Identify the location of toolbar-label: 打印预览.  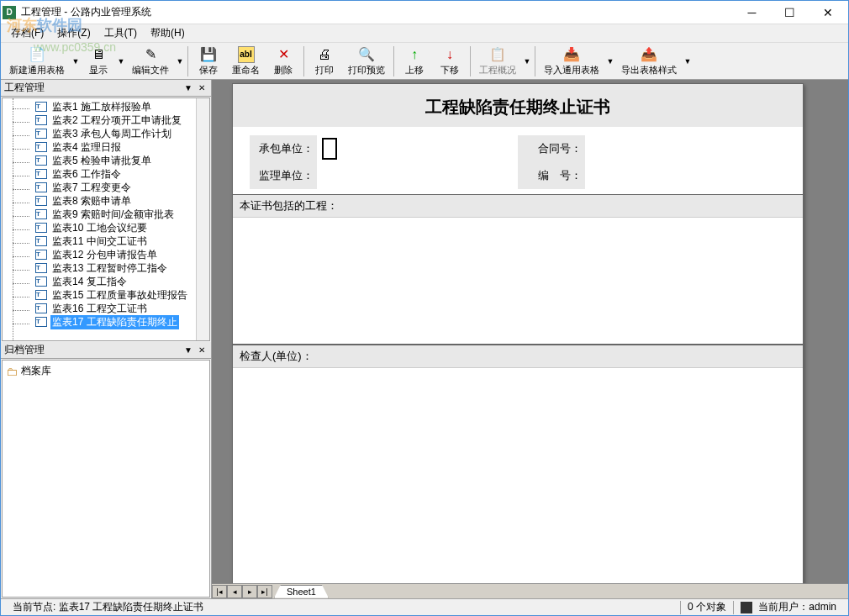
(366, 71).